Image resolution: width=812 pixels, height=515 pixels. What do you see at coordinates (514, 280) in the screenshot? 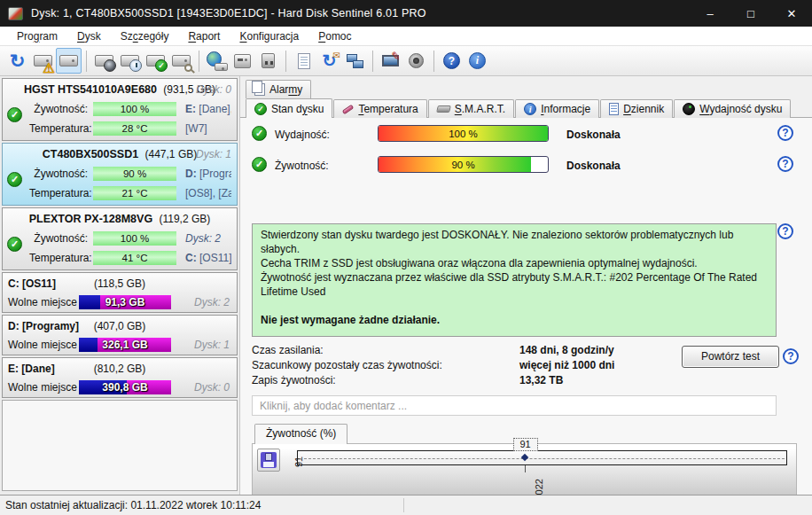
I see `status-description: Stwierdzony stan dysku twardego jest DOS…` at bounding box center [514, 280].